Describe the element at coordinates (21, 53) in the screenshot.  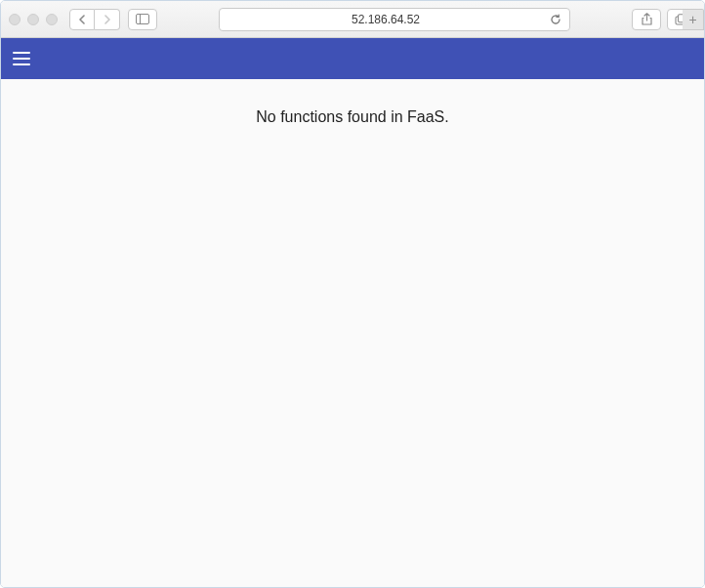
I see `hamburger-icon` at that location.